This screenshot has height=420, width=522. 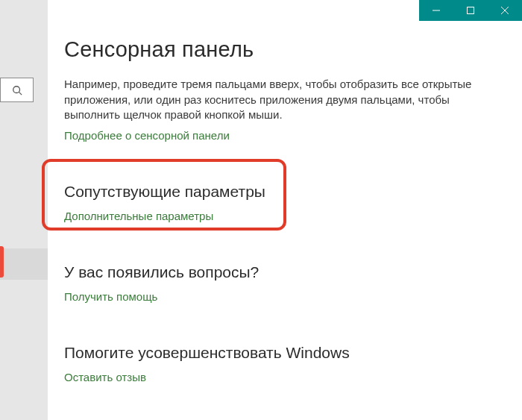 What do you see at coordinates (436, 10) in the screenshot?
I see `minimize-icon` at bounding box center [436, 10].